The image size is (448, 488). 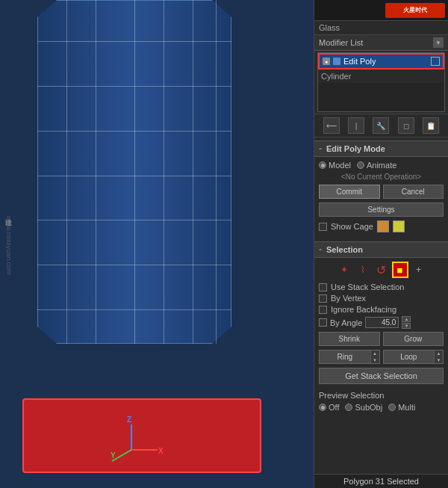 What do you see at coordinates (323, 299) in the screenshot?
I see `by-vertex-checkbox` at bounding box center [323, 299].